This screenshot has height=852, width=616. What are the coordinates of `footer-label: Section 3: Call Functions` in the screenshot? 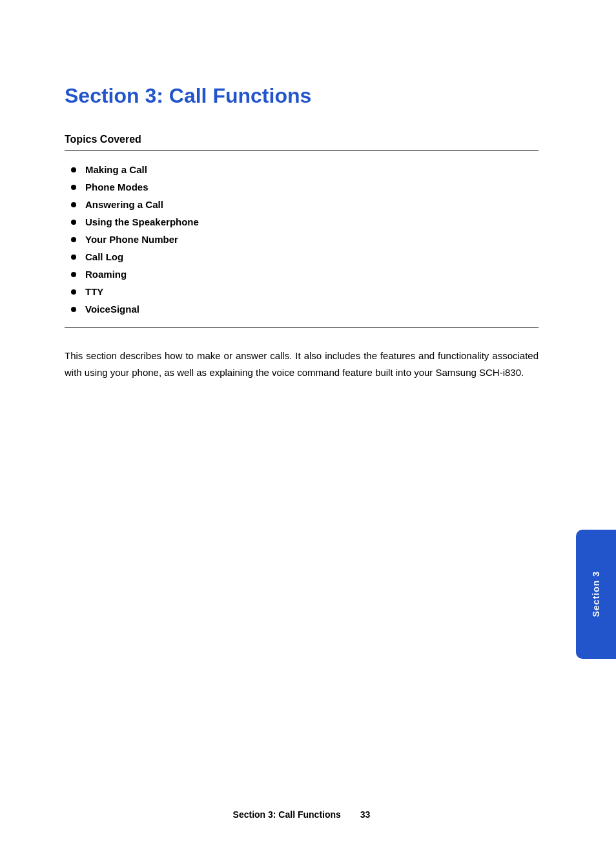 It's located at (287, 815).